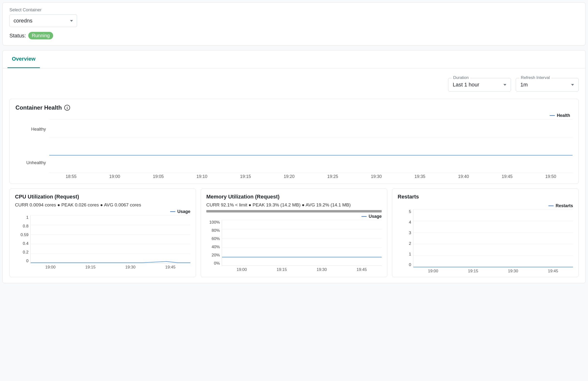  Describe the element at coordinates (524, 85) in the screenshot. I see `refresh-value: 1m` at that location.